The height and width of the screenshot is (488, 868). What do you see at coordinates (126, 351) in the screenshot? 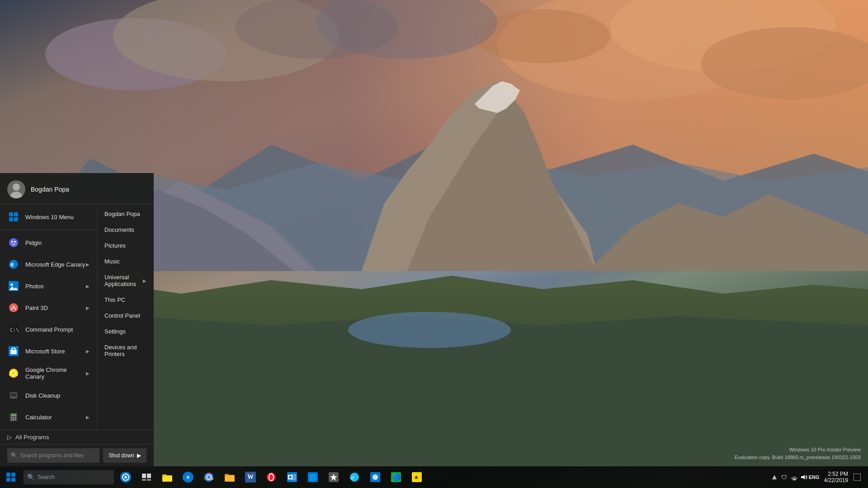
I see `right-item-devices-printers: Devices and Printers` at bounding box center [126, 351].